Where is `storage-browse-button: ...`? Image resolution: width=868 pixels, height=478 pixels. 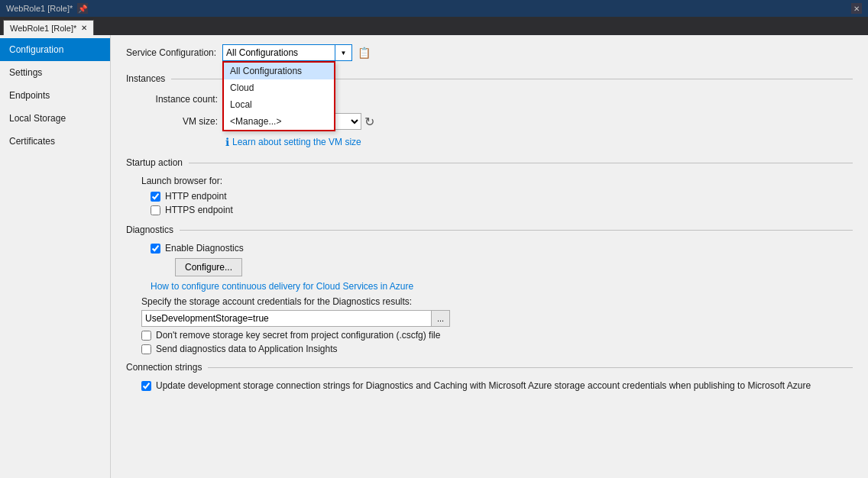 storage-browse-button: ... is located at coordinates (441, 318).